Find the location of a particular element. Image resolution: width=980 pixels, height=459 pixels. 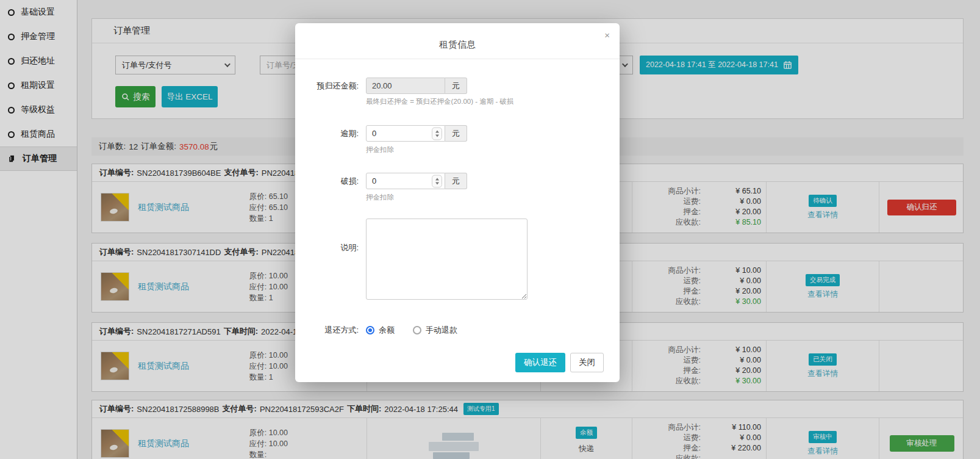

pre-return-label: 预归还金额: is located at coordinates (327, 85).